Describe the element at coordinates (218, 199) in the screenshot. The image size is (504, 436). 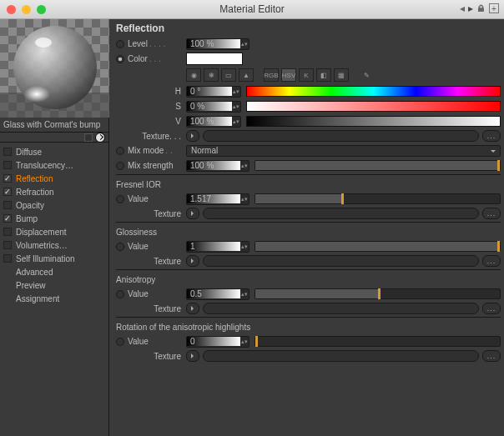
I see `fresnel-field: 1.517▴▾` at that location.